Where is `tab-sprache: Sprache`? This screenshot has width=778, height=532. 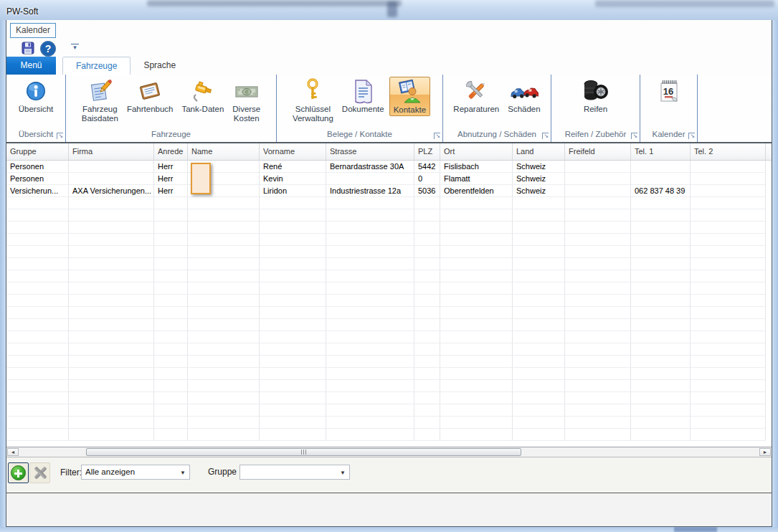 tab-sprache: Sprache is located at coordinates (159, 66).